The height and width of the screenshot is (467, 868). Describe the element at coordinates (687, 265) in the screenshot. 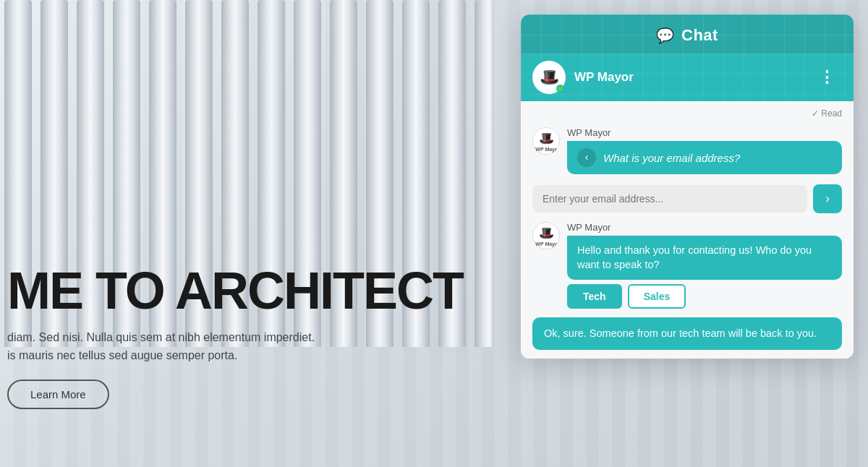

I see `message-group-2: 🎩 WP Mayr WP Mayor Hello and thank you f…` at that location.